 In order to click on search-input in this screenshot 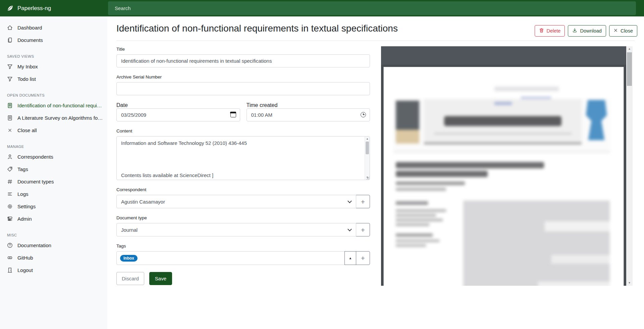, I will do `click(372, 8)`.